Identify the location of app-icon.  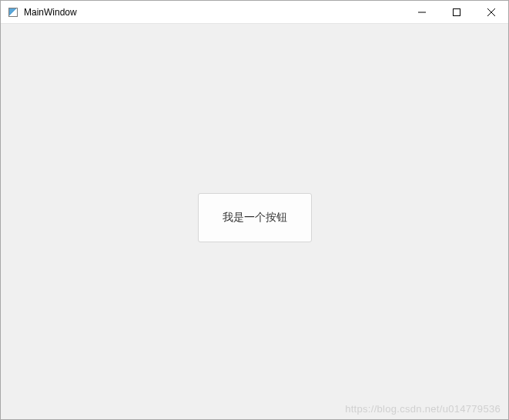
(13, 12).